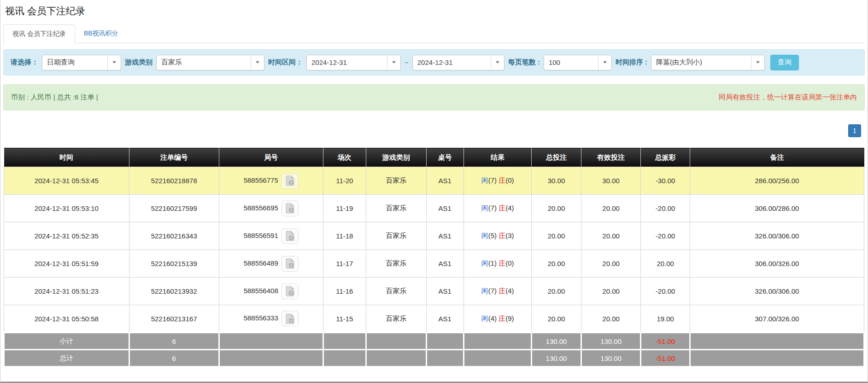 This screenshot has height=383, width=868. What do you see at coordinates (174, 291) in the screenshot?
I see `cell-bet-number: 522160213932` at bounding box center [174, 291].